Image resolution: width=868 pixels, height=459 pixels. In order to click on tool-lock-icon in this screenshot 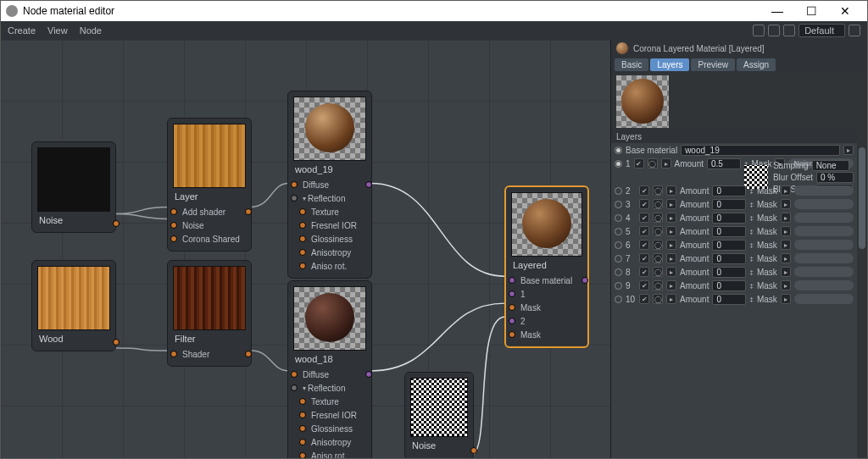, I will do `click(789, 30)`.